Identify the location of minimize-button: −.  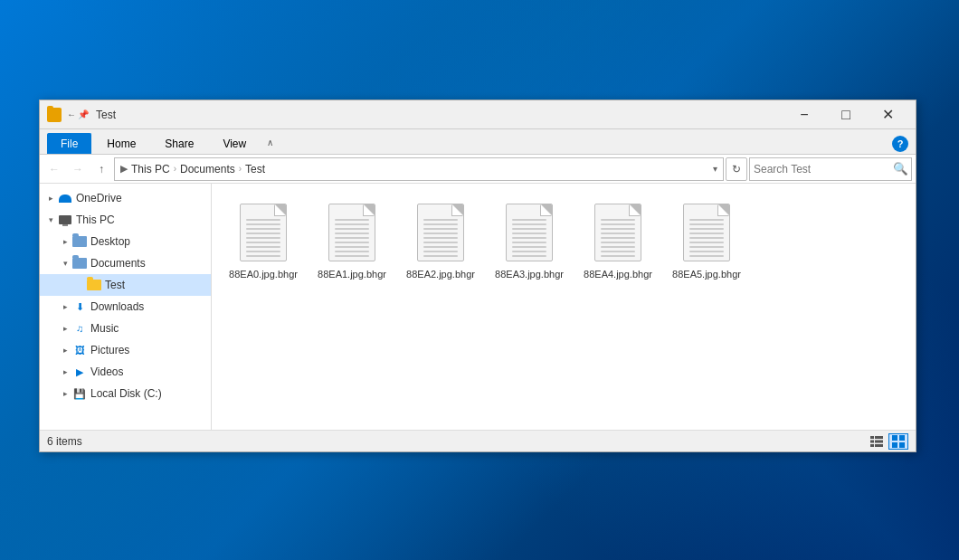
(804, 115).